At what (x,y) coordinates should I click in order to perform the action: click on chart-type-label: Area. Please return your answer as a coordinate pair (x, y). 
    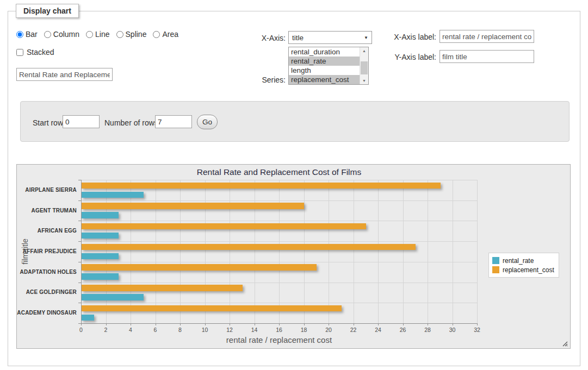
    Looking at the image, I should click on (170, 34).